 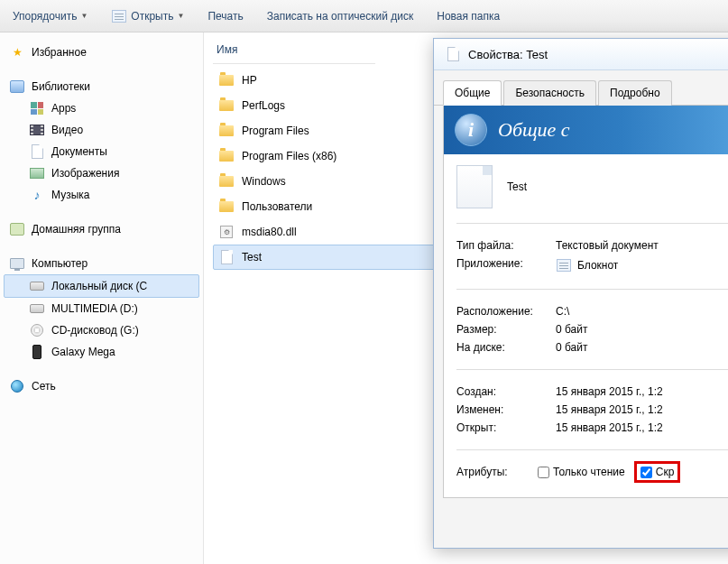 I want to click on sidebar-item-label: Локальный диск (C, so click(x=99, y=286).